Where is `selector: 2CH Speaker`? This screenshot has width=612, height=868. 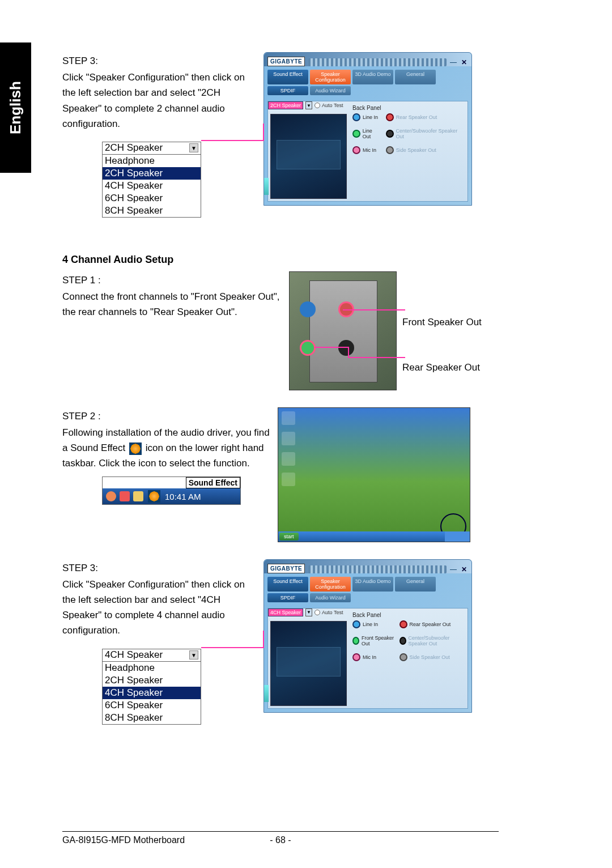
selector: 2CH Speaker is located at coordinates (286, 105).